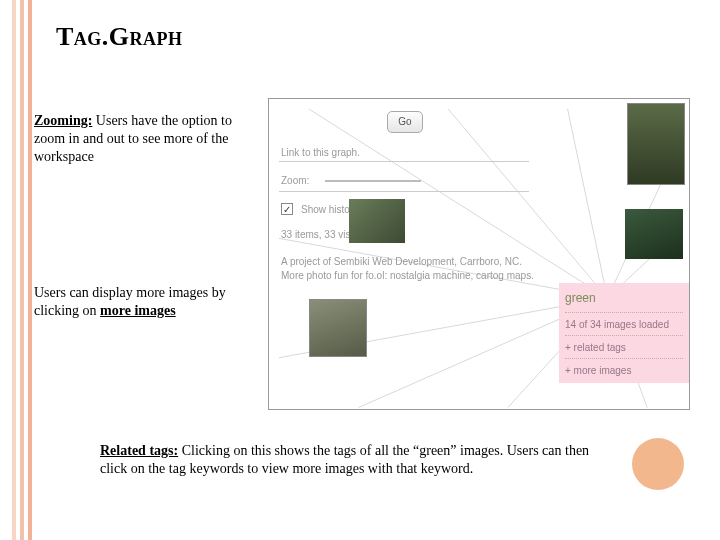 This screenshot has height=540, width=720. What do you see at coordinates (624, 333) in the screenshot?
I see `tag-detail-panel: green 14 of 34 images loaded + related t…` at bounding box center [624, 333].